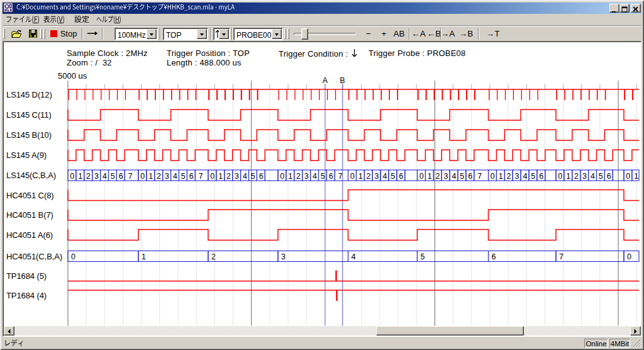 The image size is (644, 350). What do you see at coordinates (322, 344) in the screenshot?
I see `status-bar: Online 4MBit` at bounding box center [322, 344].